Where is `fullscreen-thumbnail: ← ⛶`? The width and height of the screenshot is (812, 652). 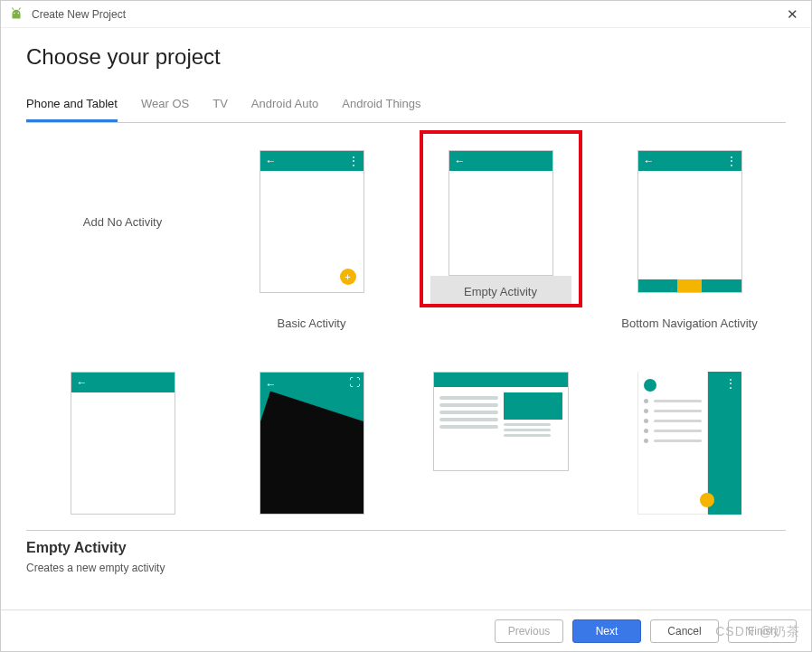 fullscreen-thumbnail: ← ⛶ is located at coordinates (312, 443).